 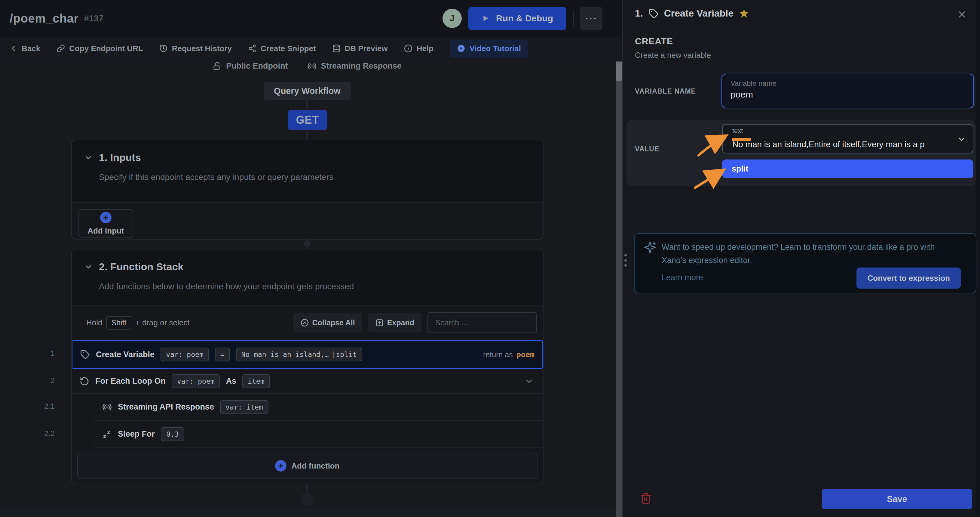 What do you see at coordinates (844, 145) in the screenshot?
I see `value-text: No man is an island,Entire of itself,Eve…` at bounding box center [844, 145].